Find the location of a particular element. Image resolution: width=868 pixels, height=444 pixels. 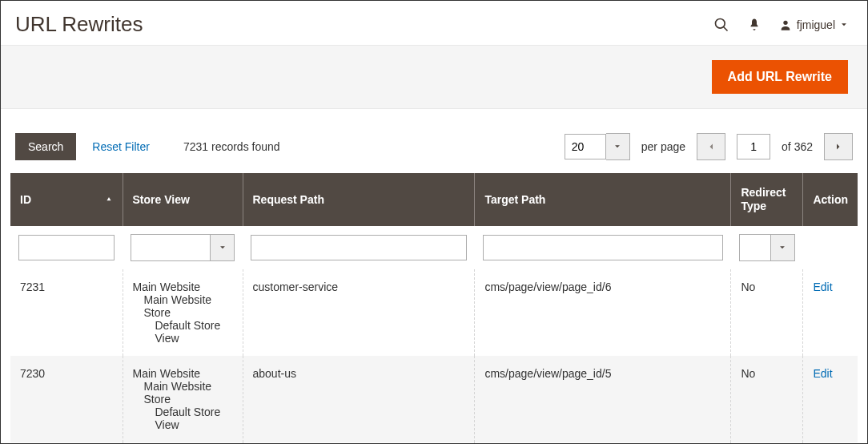

search-icon is located at coordinates (721, 25).